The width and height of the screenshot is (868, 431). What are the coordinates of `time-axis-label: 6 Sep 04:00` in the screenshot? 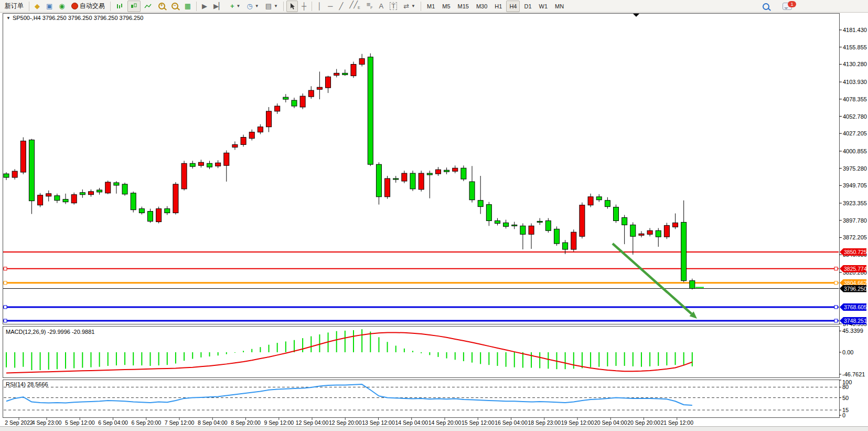 It's located at (113, 423).